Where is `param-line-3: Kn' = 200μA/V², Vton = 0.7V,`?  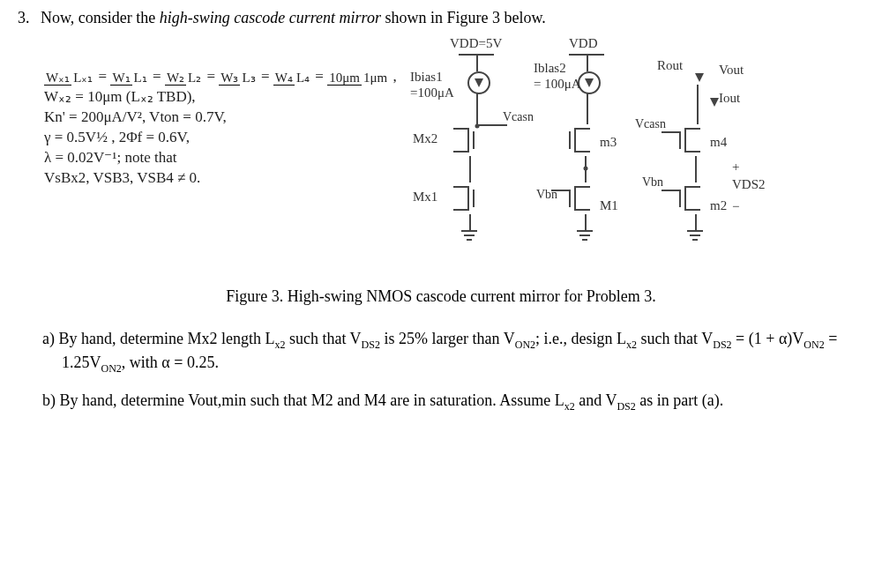
param-line-3: Kn' = 200μA/V², Vton = 0.7V, is located at coordinates (194, 118).